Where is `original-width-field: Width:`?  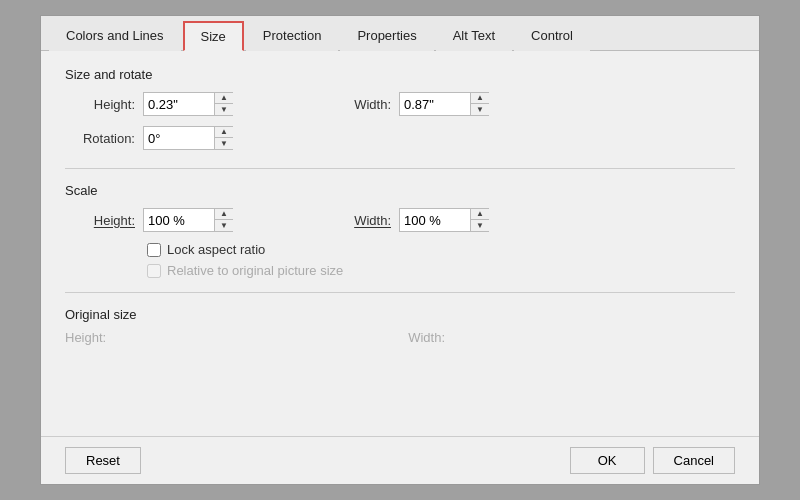
original-width-field: Width: is located at coordinates (430, 338).